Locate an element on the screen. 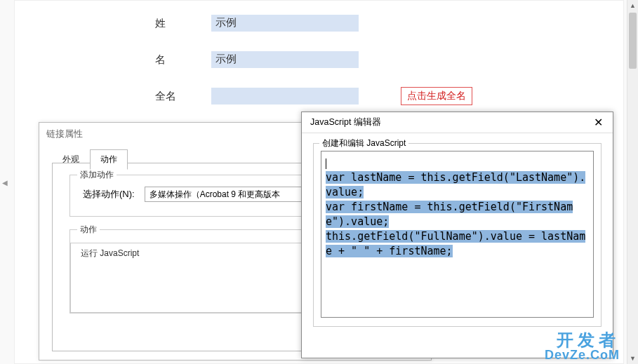 This screenshot has width=638, height=364. row-last-name: 姓 示例 is located at coordinates (257, 23).